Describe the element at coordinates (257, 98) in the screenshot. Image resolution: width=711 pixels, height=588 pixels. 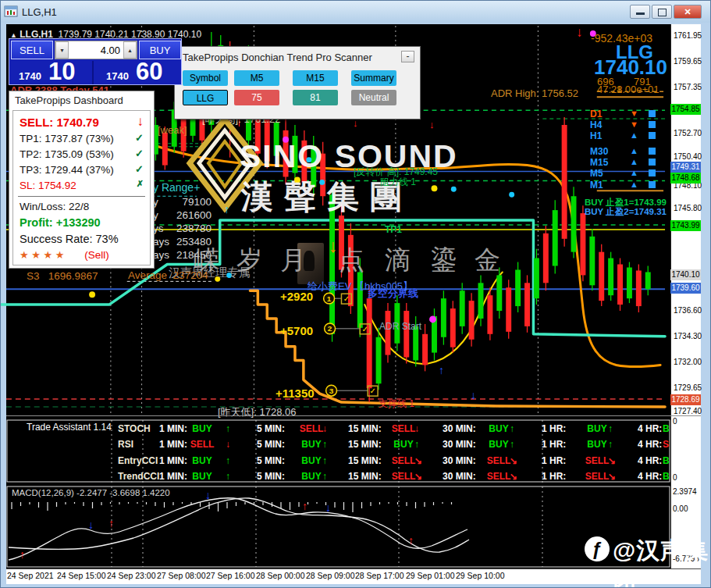
I see `scanner-cell: 75` at that location.